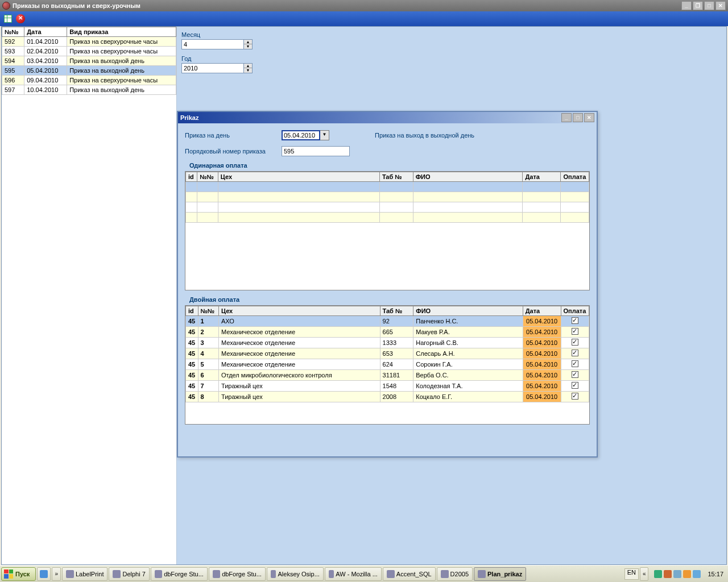 The image size is (728, 582). What do you see at coordinates (89, 90) in the screenshot?
I see `orders-row: 59710.04.2010Приказ на выходной день` at bounding box center [89, 90].